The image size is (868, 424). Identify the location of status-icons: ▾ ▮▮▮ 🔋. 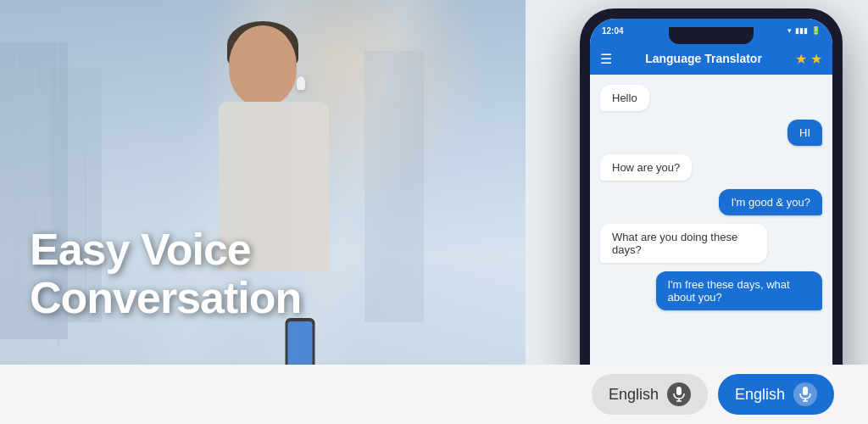
(804, 31).